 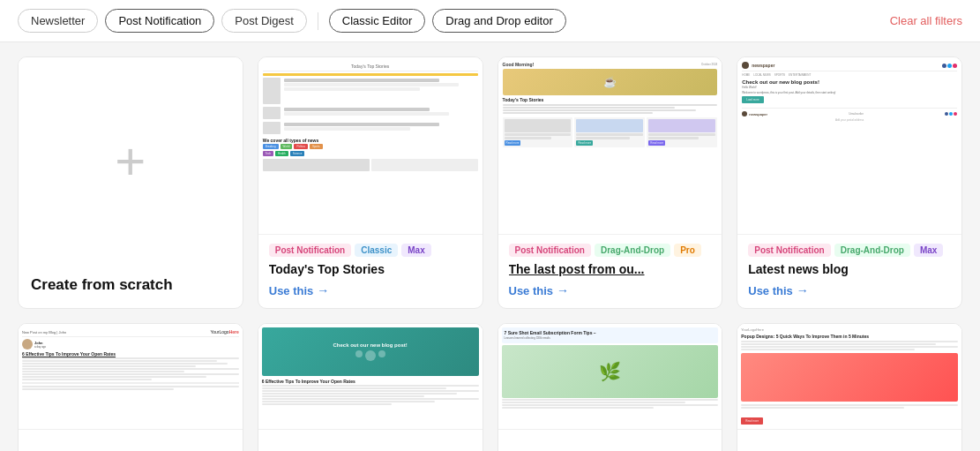 I want to click on new-post-footer, so click(x=131, y=440).